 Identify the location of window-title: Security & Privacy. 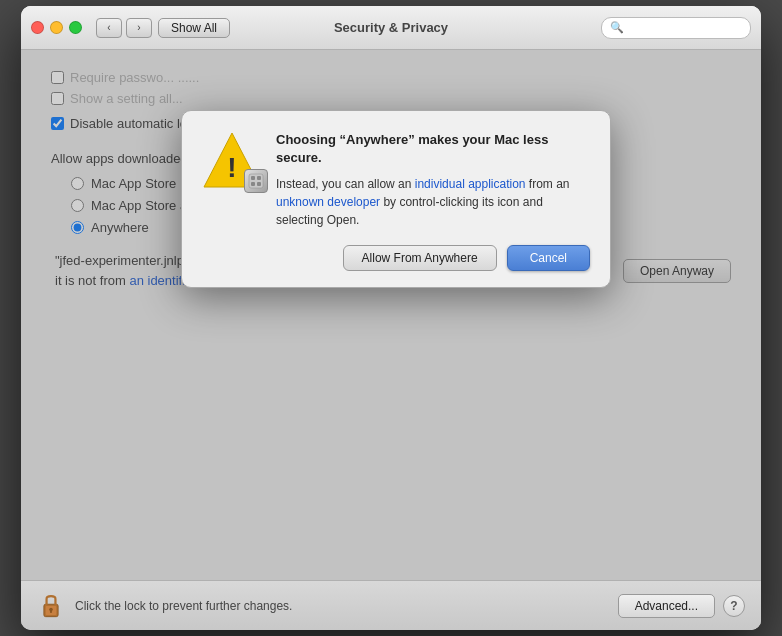
(391, 28).